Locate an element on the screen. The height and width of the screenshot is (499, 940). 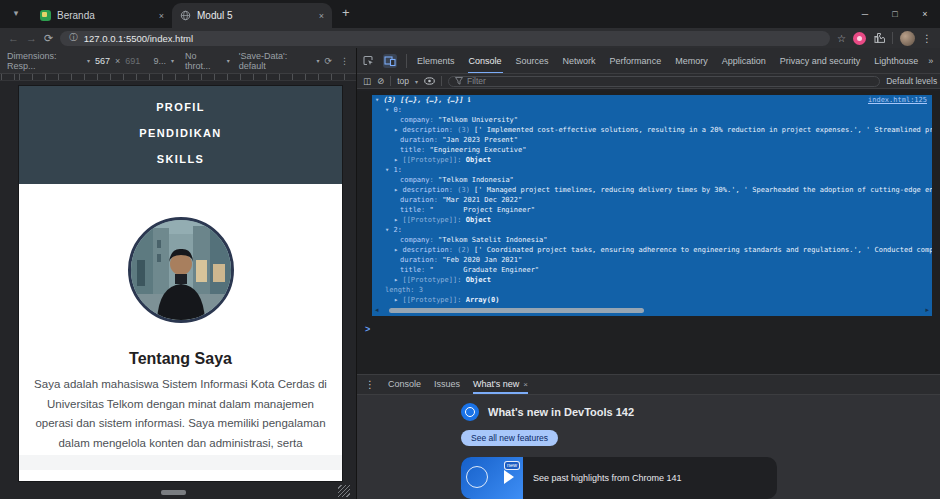
device-toolbar-toggle-icon is located at coordinates (390, 61).